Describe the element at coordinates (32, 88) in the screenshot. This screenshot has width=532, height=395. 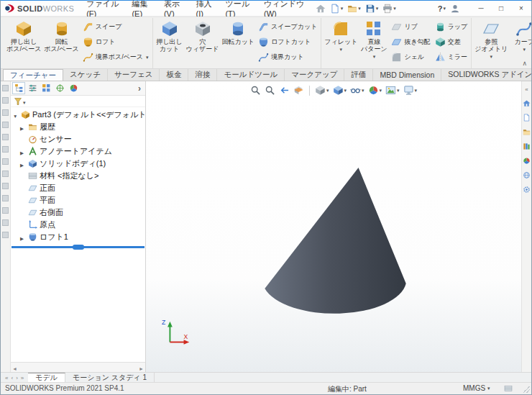
I see `tab-propertymanager` at that location.